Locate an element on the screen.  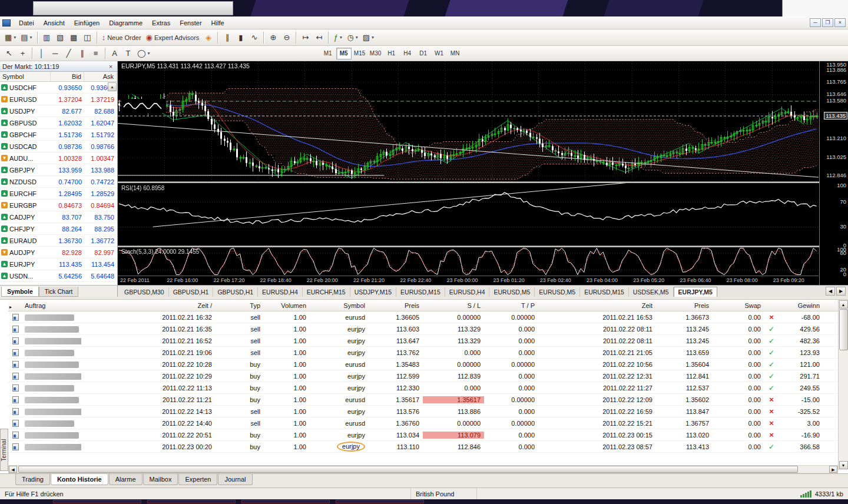
mw-row-nzdusd: ▲NZDUSD0.747000.74722 is located at coordinates (59, 182).